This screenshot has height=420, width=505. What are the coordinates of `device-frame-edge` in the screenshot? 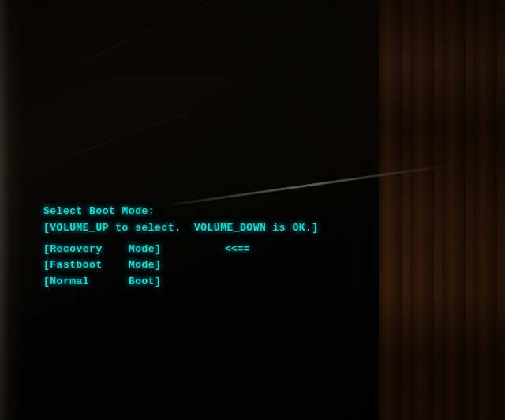 It's located at (12, 210).